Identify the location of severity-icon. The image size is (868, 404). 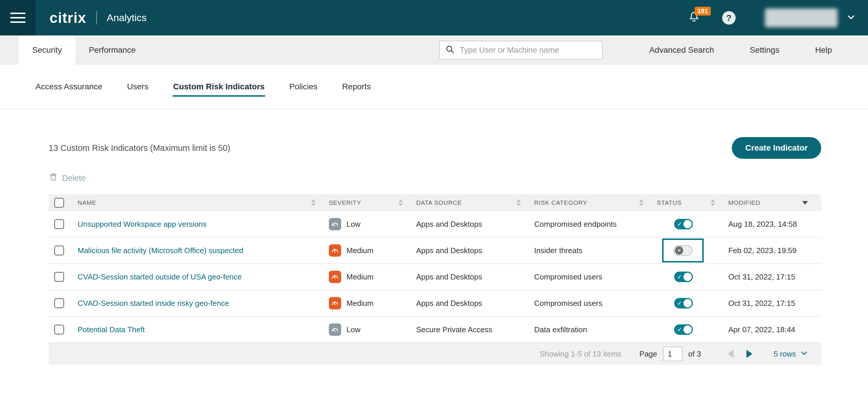
(335, 277).